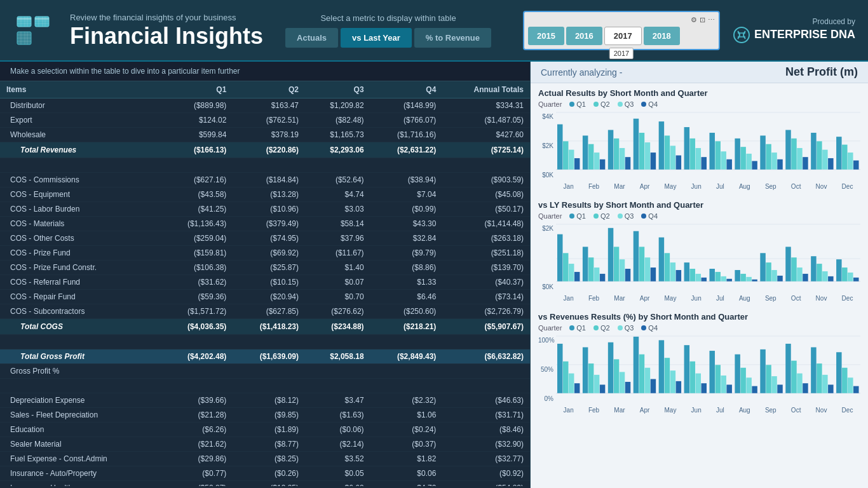 This screenshot has width=868, height=488. Describe the element at coordinates (269, 253) in the screenshot. I see `cell-value: ($69.92)` at that location.